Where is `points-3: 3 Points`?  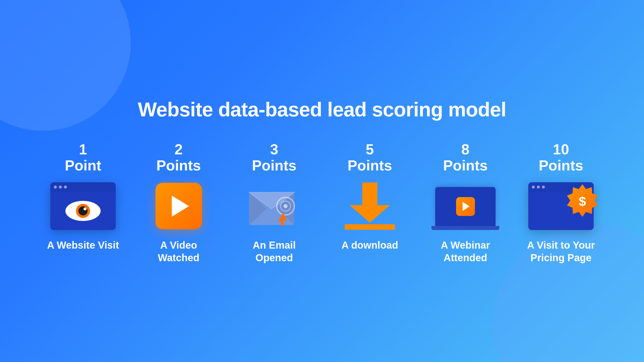 points-3: 3 Points is located at coordinates (274, 157).